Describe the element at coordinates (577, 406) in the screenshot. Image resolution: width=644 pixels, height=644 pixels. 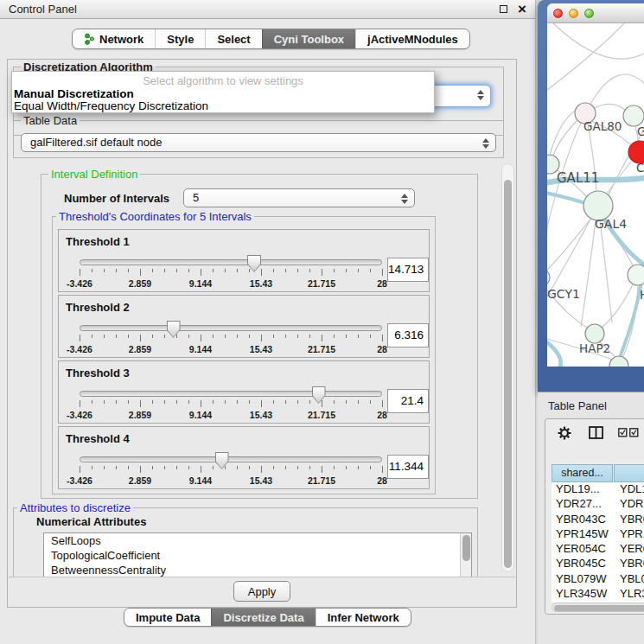
I see `table-panel-title: Table Panel` at that location.